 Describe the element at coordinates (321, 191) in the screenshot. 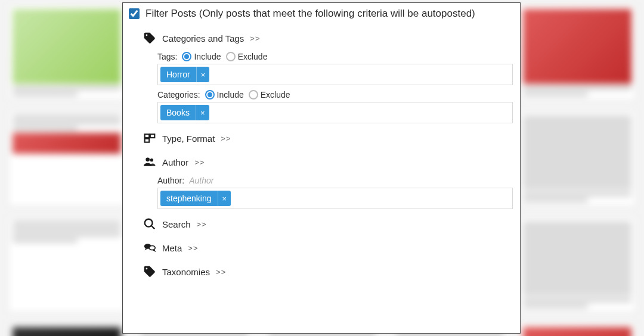

I see `author-field: Author: Author stephenking ×` at that location.